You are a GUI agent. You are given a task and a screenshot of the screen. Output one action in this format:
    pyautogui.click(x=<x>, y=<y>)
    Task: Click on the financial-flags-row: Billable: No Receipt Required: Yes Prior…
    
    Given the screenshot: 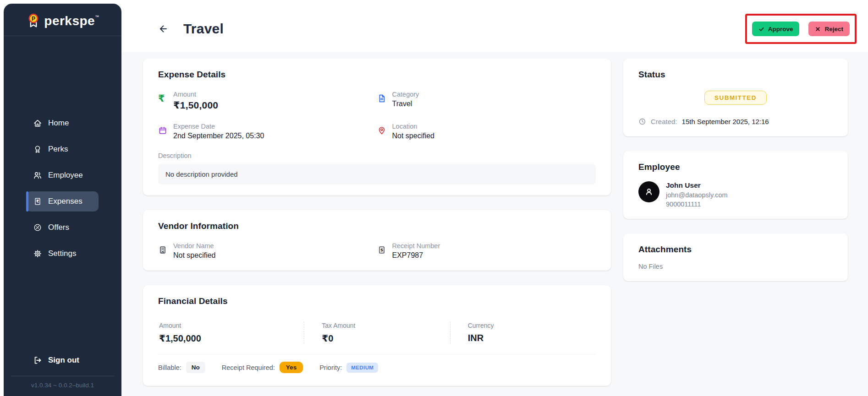 What is the action you would take?
    pyautogui.click(x=377, y=364)
    